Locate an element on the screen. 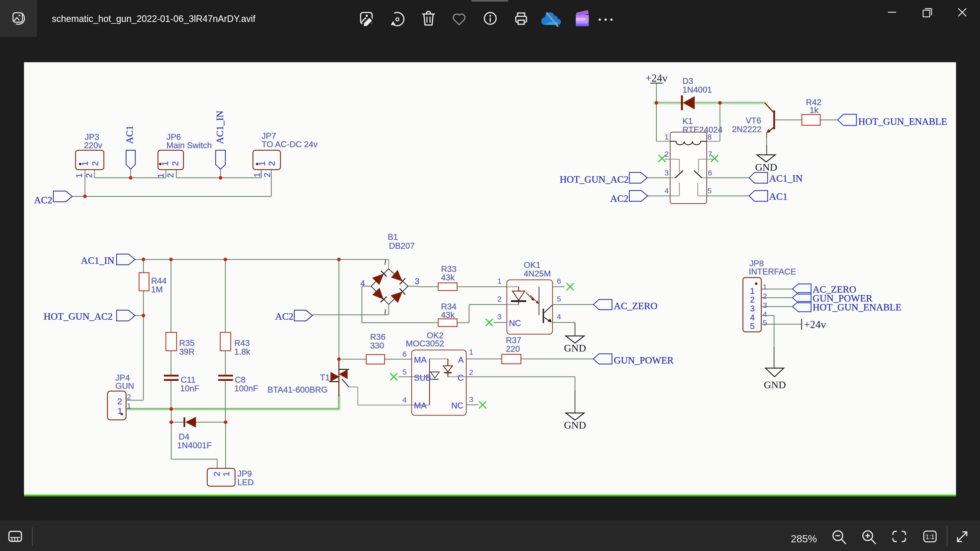  svg-text: C11 is located at coordinates (188, 380).